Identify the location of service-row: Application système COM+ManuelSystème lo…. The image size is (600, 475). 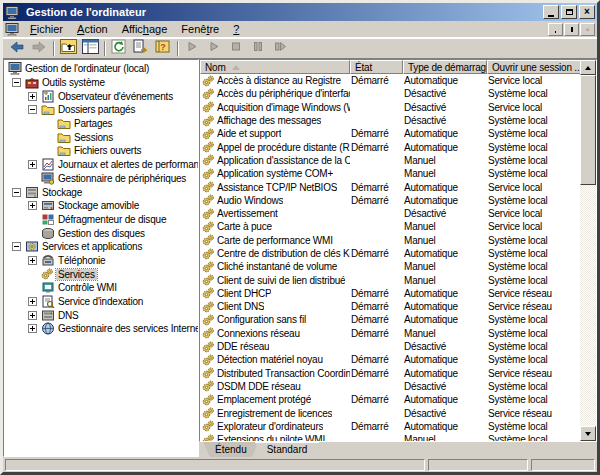
(390, 174).